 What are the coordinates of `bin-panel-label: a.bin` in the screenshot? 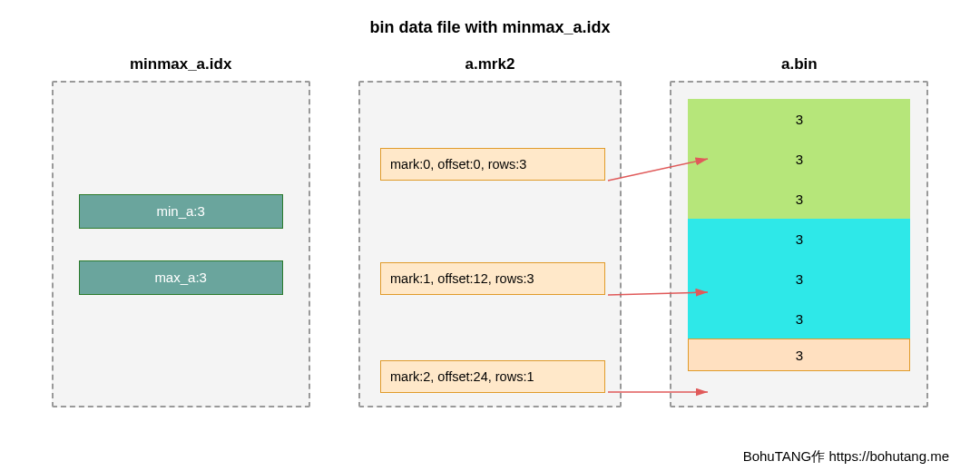 It's located at (799, 64).